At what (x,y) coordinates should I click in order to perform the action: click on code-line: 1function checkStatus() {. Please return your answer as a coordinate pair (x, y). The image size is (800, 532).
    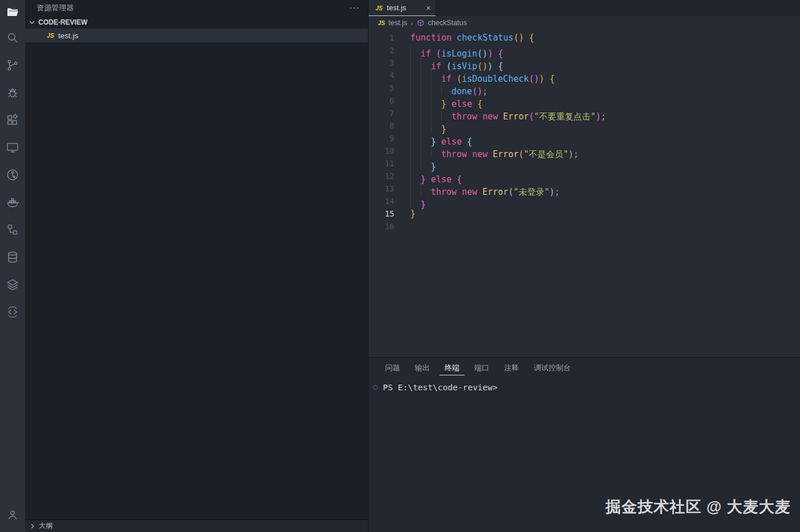
    Looking at the image, I should click on (584, 38).